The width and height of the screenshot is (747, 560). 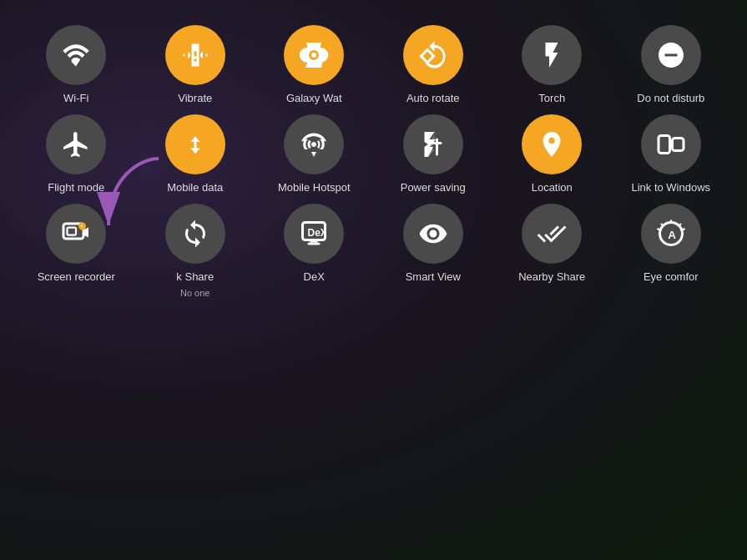 I want to click on auto-rotate-icon, so click(x=433, y=55).